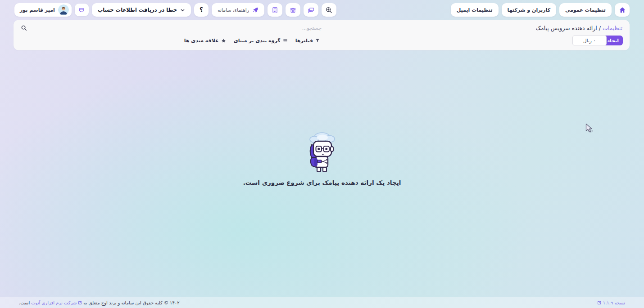  What do you see at coordinates (201, 10) in the screenshot?
I see `question-icon: ؟` at bounding box center [201, 10].